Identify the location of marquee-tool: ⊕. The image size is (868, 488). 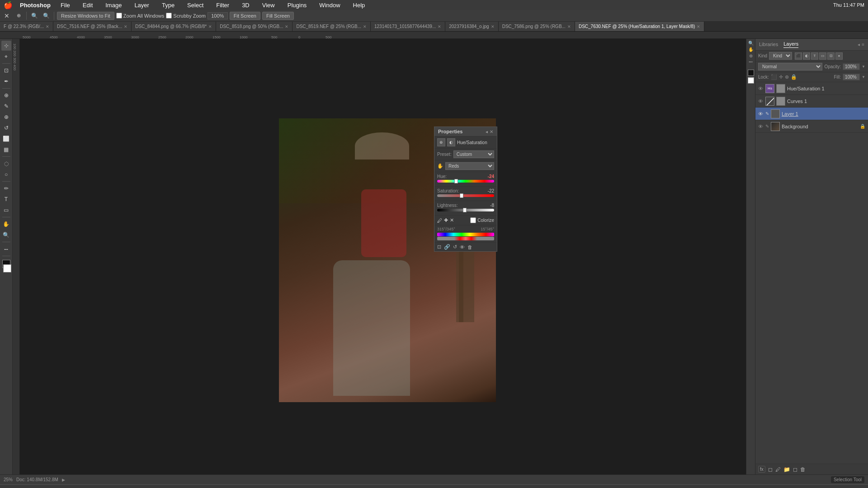
(19, 16).